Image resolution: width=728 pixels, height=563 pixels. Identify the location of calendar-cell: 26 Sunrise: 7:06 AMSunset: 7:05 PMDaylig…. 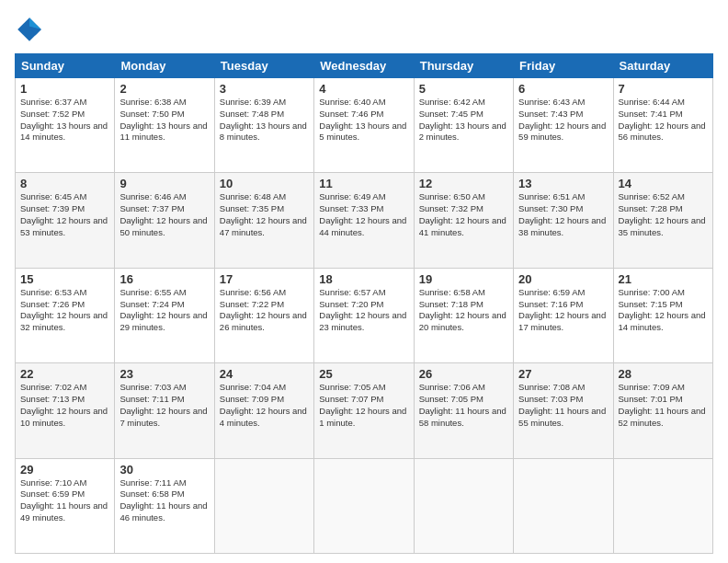
(463, 410).